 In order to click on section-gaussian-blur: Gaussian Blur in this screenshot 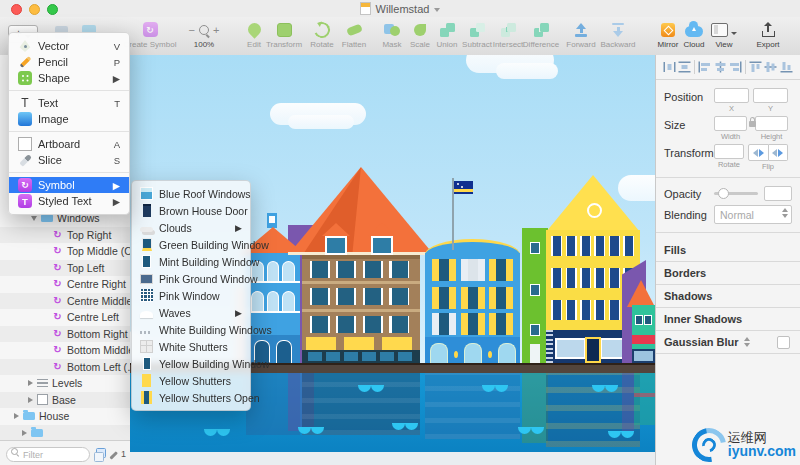, I will do `click(728, 342)`.